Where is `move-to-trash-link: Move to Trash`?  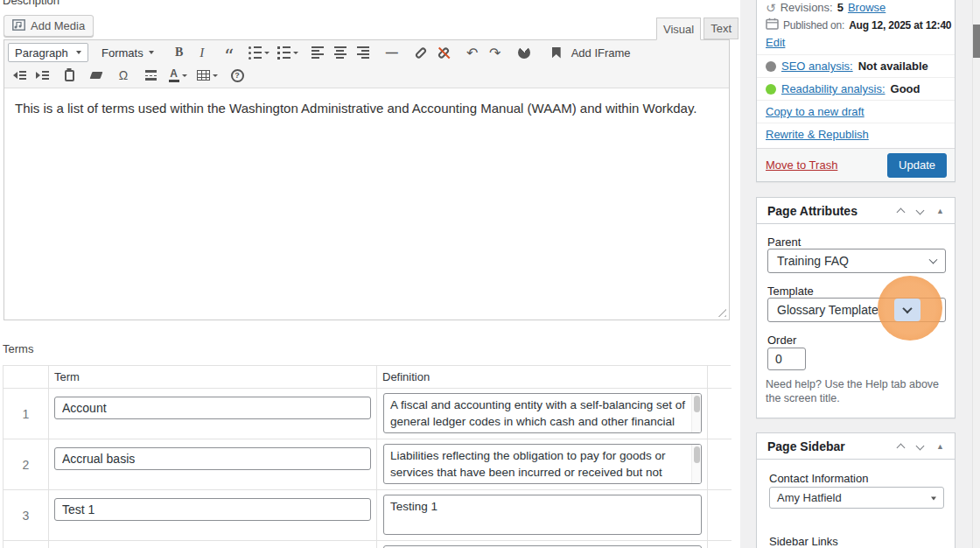 move-to-trash-link: Move to Trash is located at coordinates (802, 165).